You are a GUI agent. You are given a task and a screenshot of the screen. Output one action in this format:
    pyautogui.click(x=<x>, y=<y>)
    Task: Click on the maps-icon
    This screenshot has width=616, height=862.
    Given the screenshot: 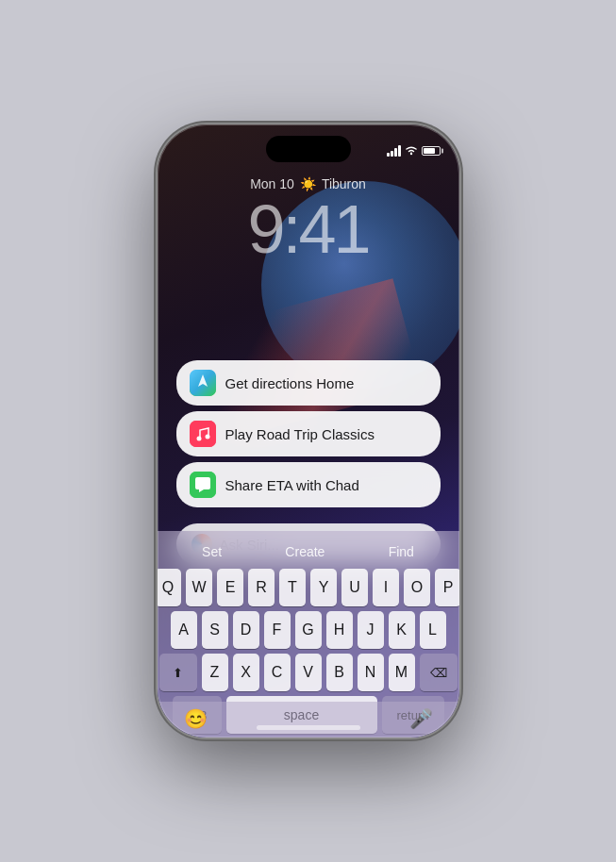 What is the action you would take?
    pyautogui.click(x=203, y=383)
    